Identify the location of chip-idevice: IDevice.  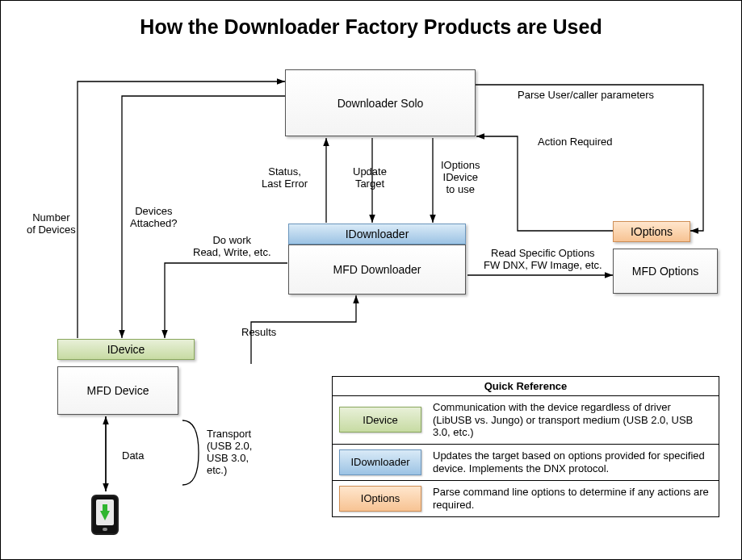
(380, 420).